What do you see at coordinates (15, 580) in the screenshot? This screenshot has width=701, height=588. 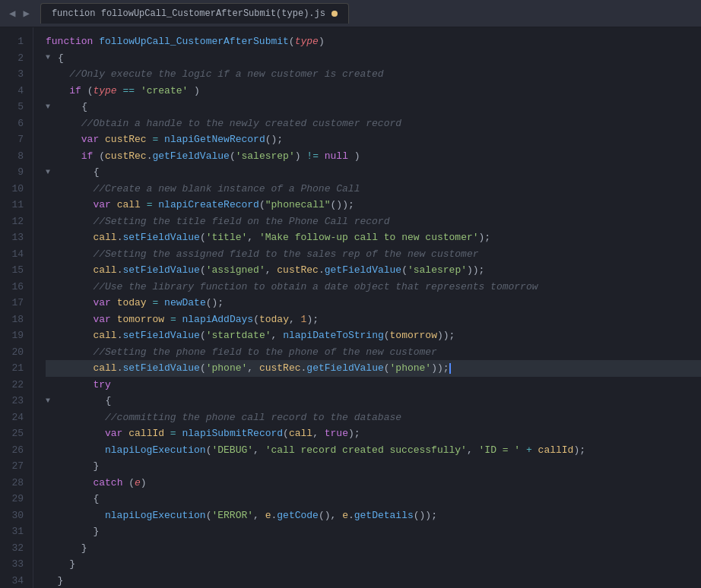 I see `line-number-34: 34` at bounding box center [15, 580].